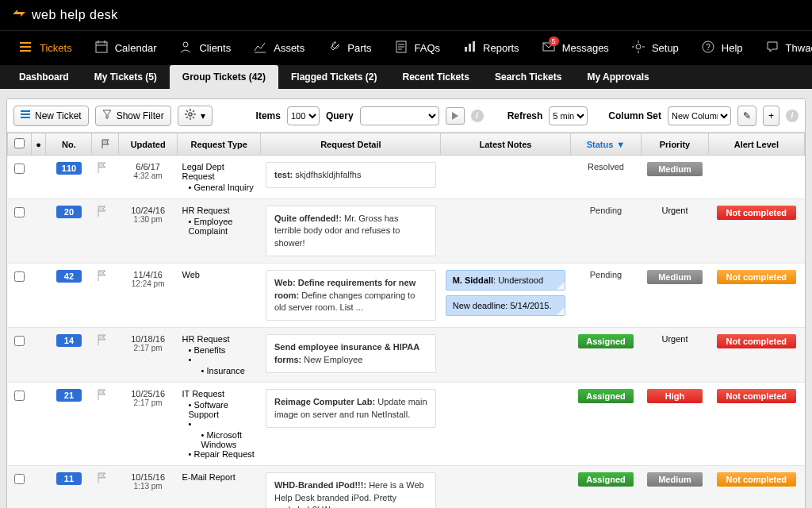 Image resolution: width=812 pixels, height=508 pixels. I want to click on nav-faqs: FAQs, so click(417, 48).